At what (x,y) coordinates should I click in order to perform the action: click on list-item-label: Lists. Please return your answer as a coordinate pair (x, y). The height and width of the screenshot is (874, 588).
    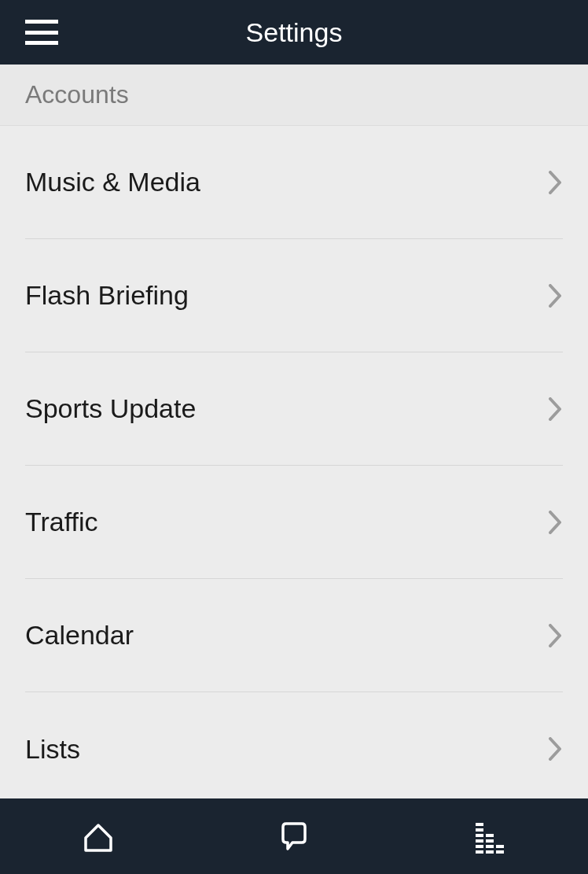
    Looking at the image, I should click on (53, 749).